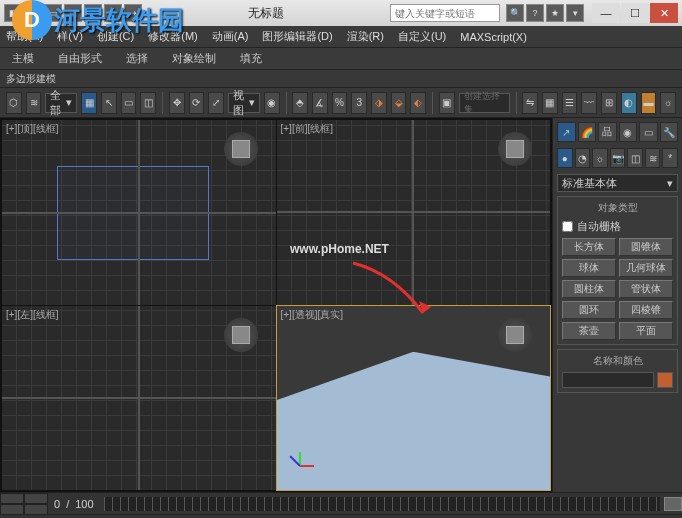 This screenshot has height=518, width=682. Describe the element at coordinates (589, 103) in the screenshot. I see `curve-editor-icon: 〰` at that location.